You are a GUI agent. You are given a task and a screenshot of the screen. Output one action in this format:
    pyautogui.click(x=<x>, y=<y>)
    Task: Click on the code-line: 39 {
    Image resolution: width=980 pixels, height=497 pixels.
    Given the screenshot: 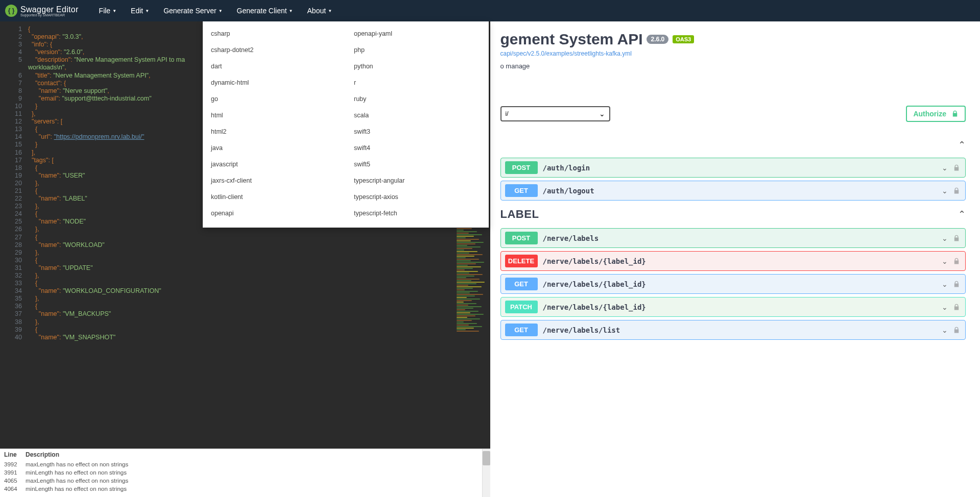 What is the action you would take?
    pyautogui.click(x=245, y=330)
    